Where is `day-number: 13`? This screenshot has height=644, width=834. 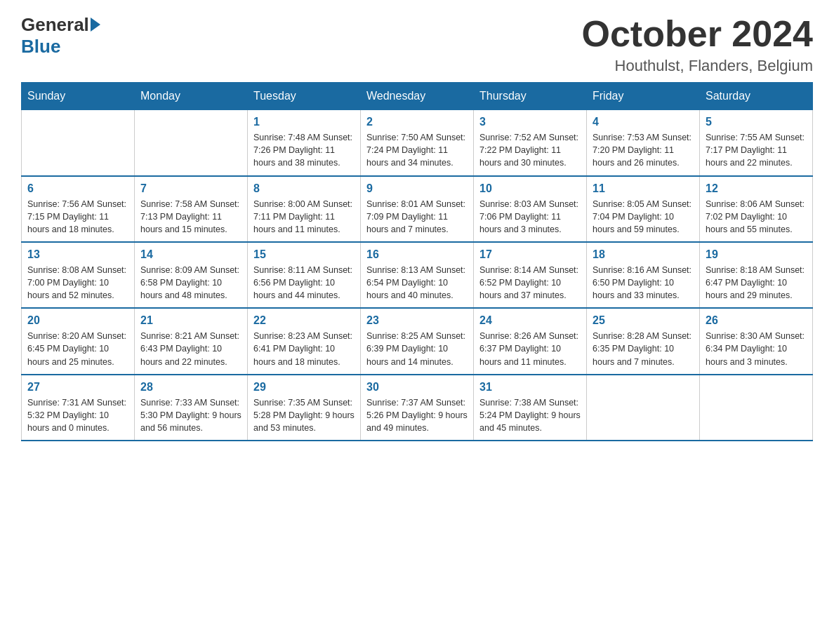 day-number: 13 is located at coordinates (78, 255).